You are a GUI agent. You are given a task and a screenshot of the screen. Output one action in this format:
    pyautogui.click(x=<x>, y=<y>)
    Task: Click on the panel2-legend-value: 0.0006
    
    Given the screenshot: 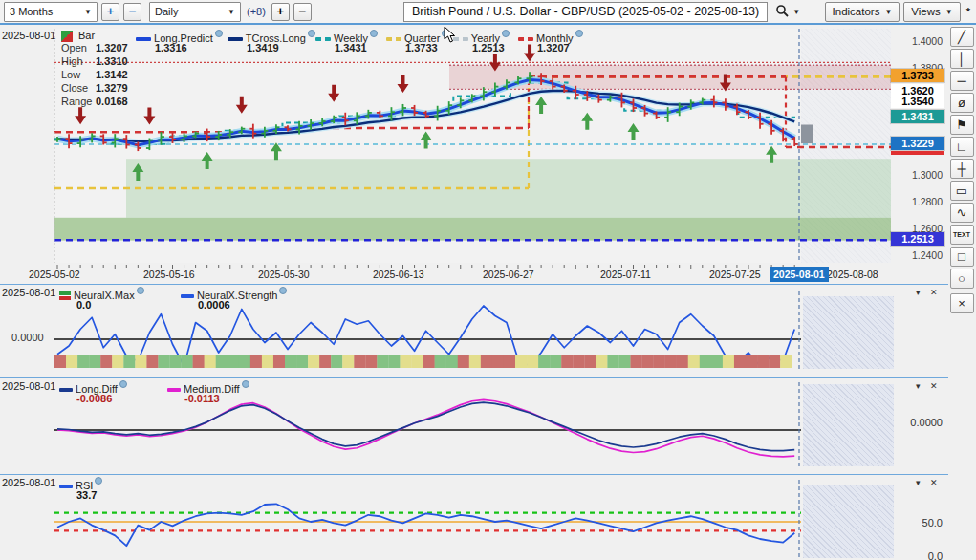 What is the action you would take?
    pyautogui.click(x=214, y=305)
    